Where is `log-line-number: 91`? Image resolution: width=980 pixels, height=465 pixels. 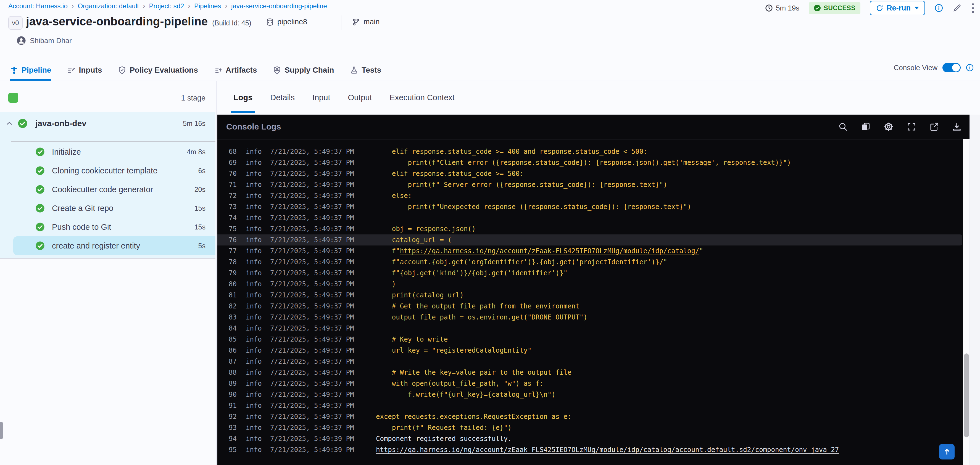
log-line-number: 91 is located at coordinates (233, 405).